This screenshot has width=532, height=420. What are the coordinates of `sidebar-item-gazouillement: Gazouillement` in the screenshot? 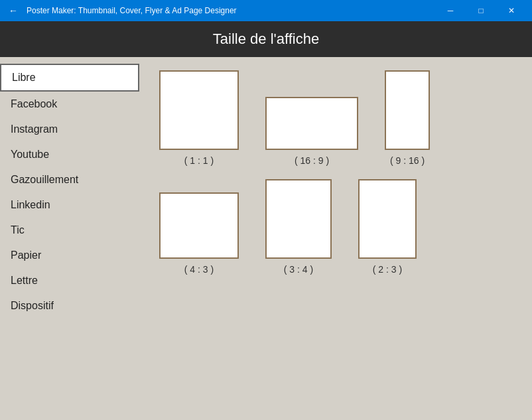 It's located at (70, 180).